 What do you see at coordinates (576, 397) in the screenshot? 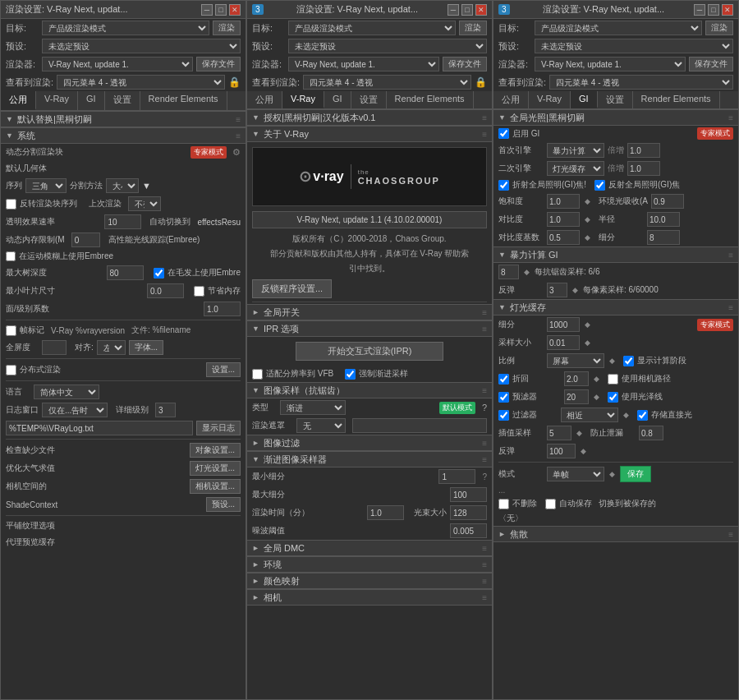
I see `prefilter-input` at bounding box center [576, 397].